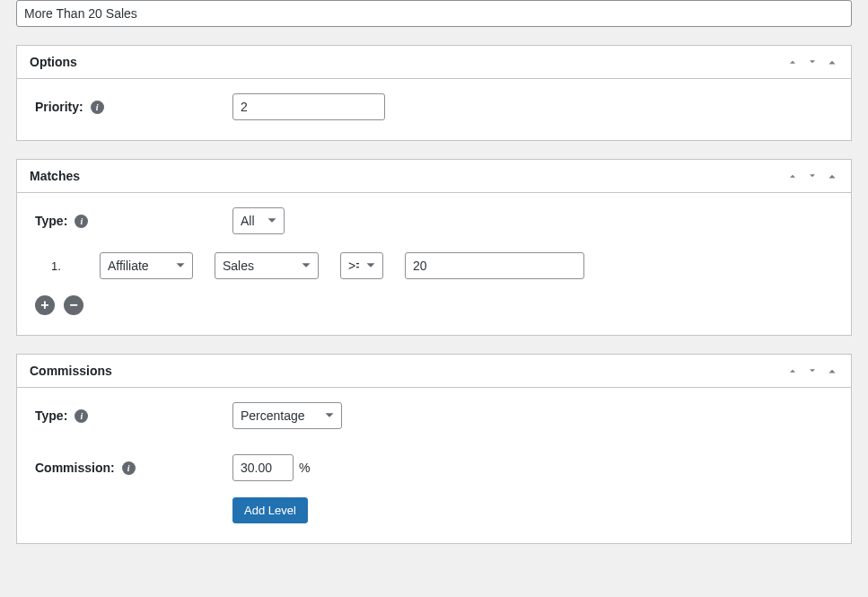 This screenshot has width=868, height=597. I want to click on rule-operator-select: >=, so click(362, 266).